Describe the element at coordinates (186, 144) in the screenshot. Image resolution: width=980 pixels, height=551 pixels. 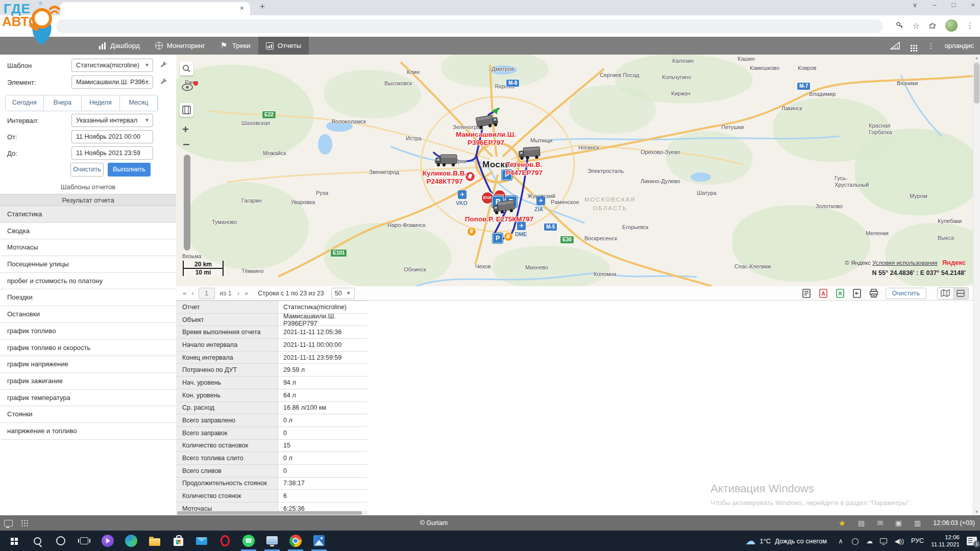
I see `zoom-out-button: −` at that location.